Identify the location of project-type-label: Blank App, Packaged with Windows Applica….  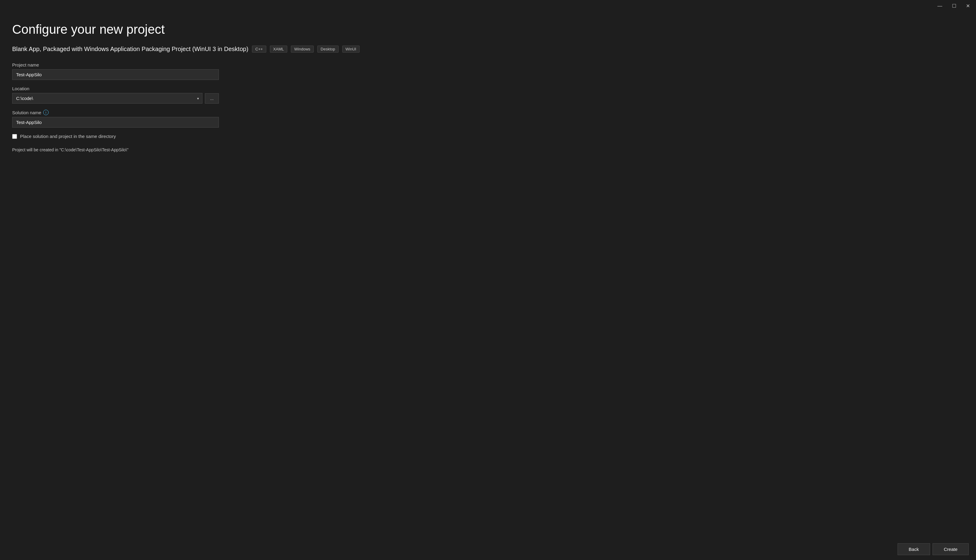
(130, 49).